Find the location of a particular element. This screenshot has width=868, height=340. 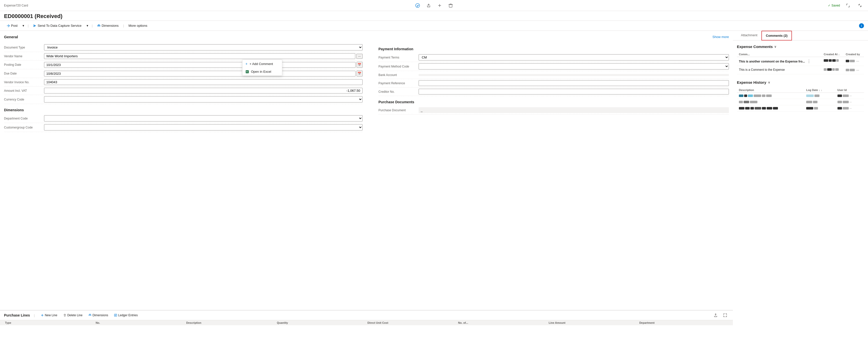

amount-incl-vat-input is located at coordinates (204, 91).